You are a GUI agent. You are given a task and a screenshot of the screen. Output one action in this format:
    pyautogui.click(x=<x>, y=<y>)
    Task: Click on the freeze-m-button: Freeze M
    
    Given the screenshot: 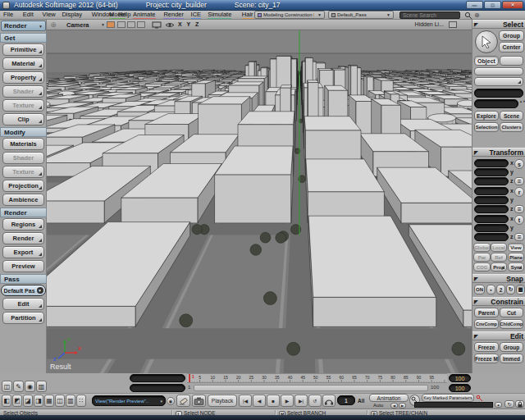 What is the action you would take?
    pyautogui.click(x=486, y=358)
    